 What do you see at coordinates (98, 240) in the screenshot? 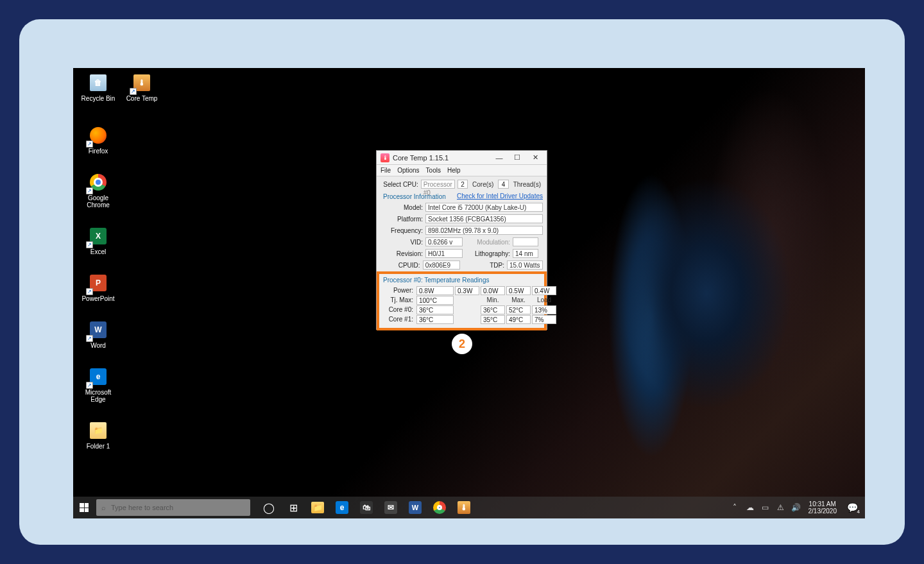
I see `desktop-icon-excel: X↗ Excel` at bounding box center [98, 240].